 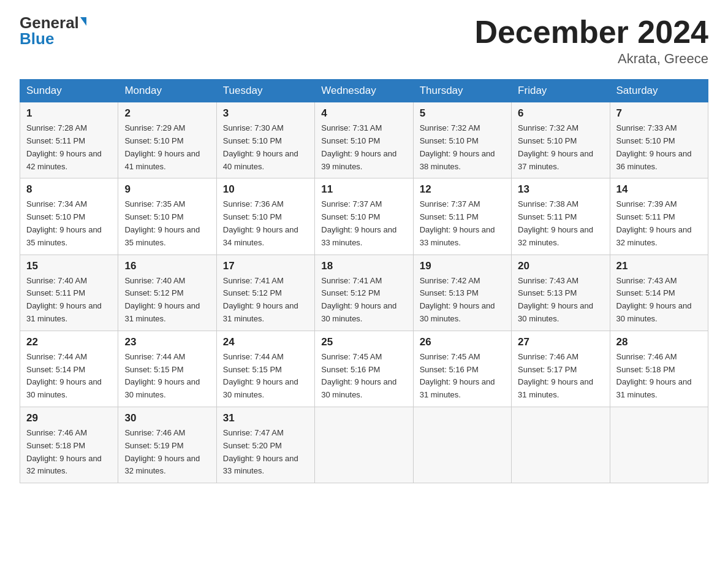 What do you see at coordinates (659, 223) in the screenshot?
I see `day-info: Sunrise: 7:39 AMSunset: 5:11 PMDaylight:…` at bounding box center [659, 223].